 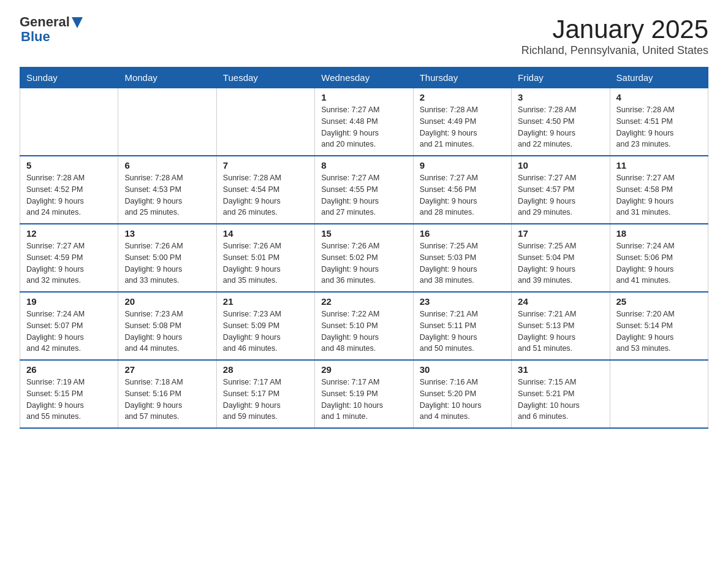 I want to click on logo: General Blue, so click(x=51, y=29).